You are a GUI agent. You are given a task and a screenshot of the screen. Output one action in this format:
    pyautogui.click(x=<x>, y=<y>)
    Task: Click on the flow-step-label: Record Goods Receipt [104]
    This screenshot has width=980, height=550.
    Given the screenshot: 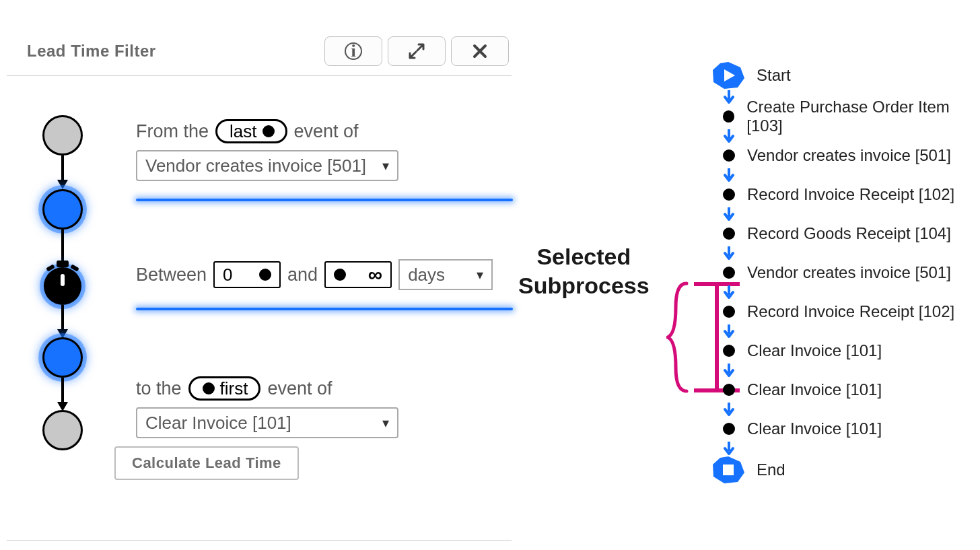 What is the action you would take?
    pyautogui.click(x=849, y=234)
    